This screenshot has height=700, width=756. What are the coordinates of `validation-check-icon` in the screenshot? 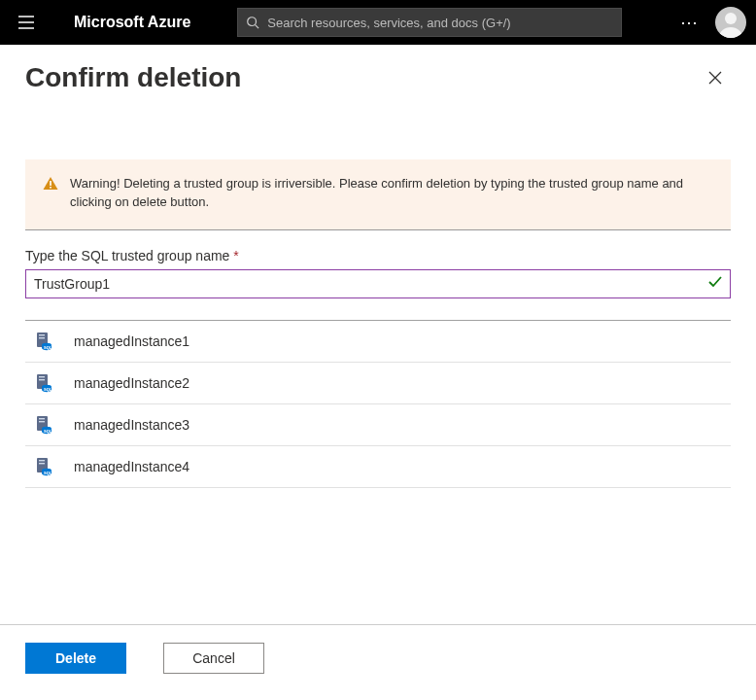 It's located at (715, 284).